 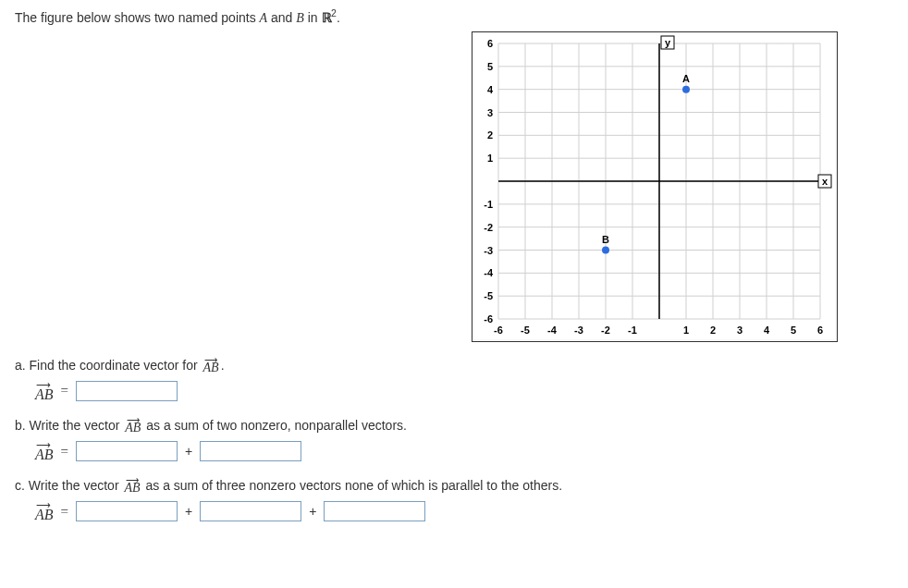 What do you see at coordinates (300, 18) in the screenshot?
I see `point-b-ref: B` at bounding box center [300, 18].